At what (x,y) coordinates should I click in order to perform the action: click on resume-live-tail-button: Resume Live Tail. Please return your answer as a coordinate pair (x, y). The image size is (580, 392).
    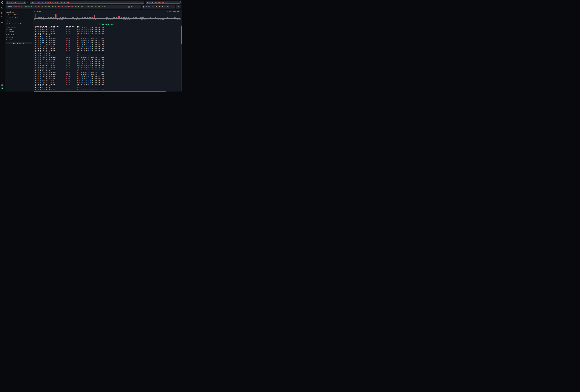
    Looking at the image, I should click on (107, 24).